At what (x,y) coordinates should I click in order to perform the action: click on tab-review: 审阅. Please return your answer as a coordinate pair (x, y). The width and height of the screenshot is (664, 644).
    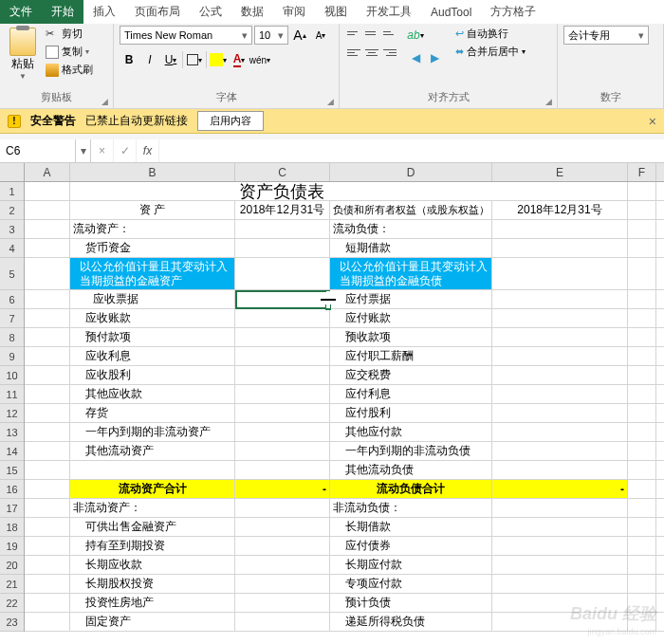
    Looking at the image, I should click on (294, 11).